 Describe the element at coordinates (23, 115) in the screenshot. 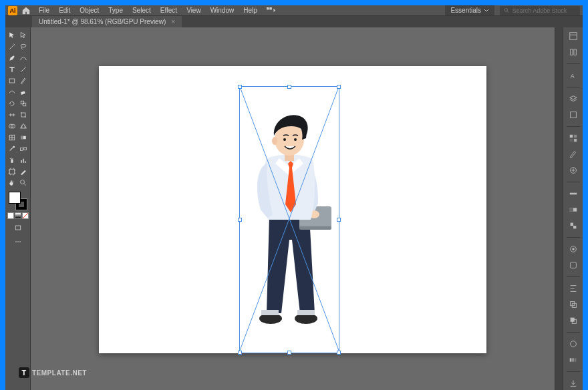

I see `free-transform-tool-icon` at that location.